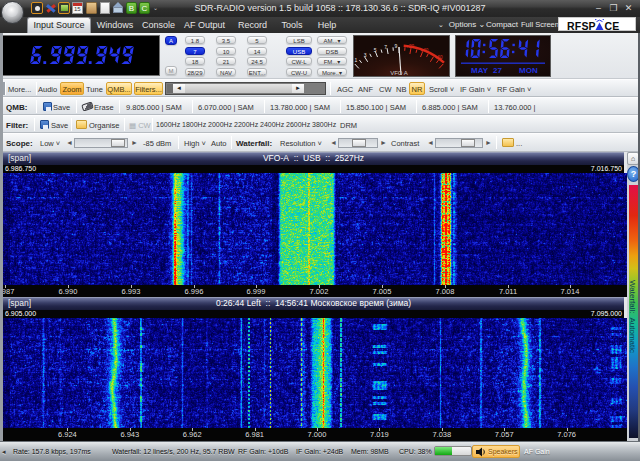 Image resolution: width=640 pixels, height=461 pixels. Describe the element at coordinates (582, 26) in the screenshot. I see `svg-text: RFSP` at that location.